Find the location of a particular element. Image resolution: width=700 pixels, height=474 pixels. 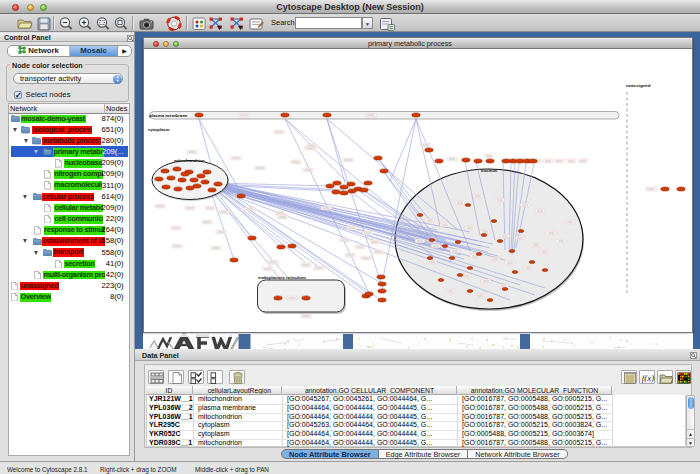

svg-text: cytoplasm is located at coordinates (159, 130).